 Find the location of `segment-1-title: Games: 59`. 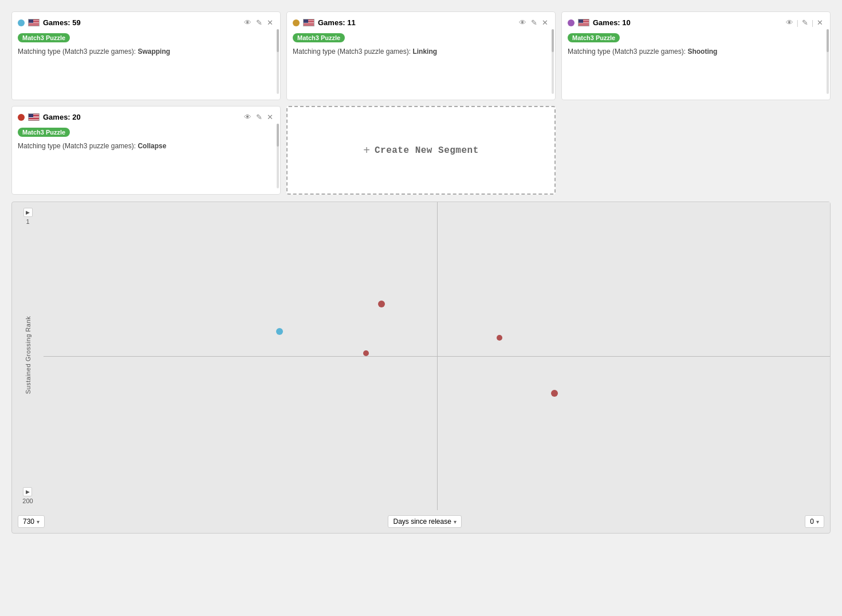

segment-1-title: Games: 59 is located at coordinates (141, 23).